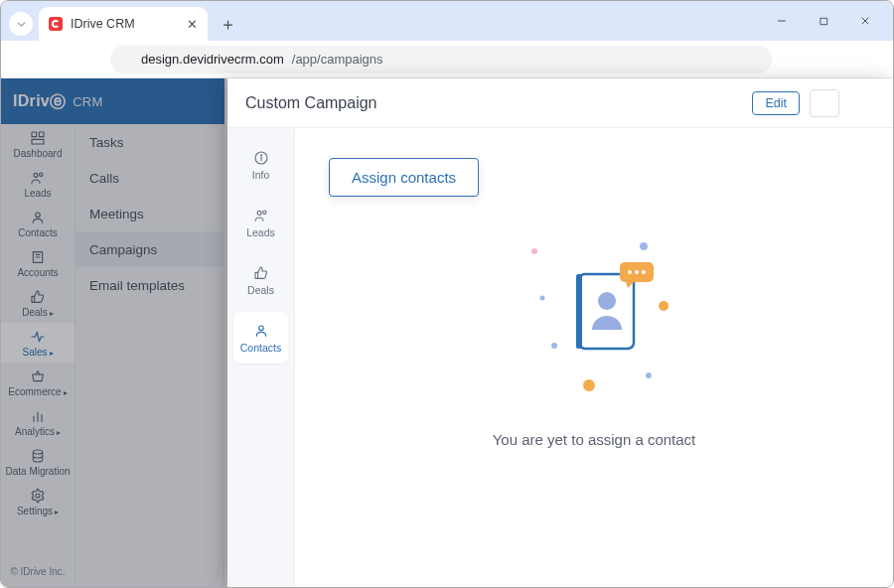 This screenshot has width=894, height=588. What do you see at coordinates (261, 216) in the screenshot?
I see `leads-icon` at bounding box center [261, 216].